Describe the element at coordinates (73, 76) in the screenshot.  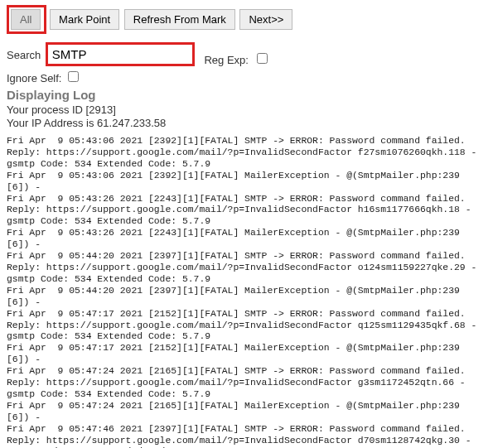
I see `ignore-self-checkbox` at that location.